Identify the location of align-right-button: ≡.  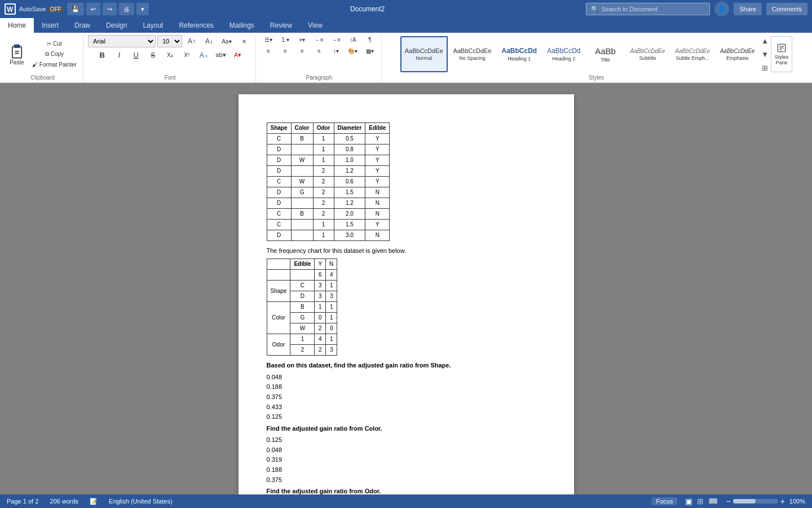
(302, 51).